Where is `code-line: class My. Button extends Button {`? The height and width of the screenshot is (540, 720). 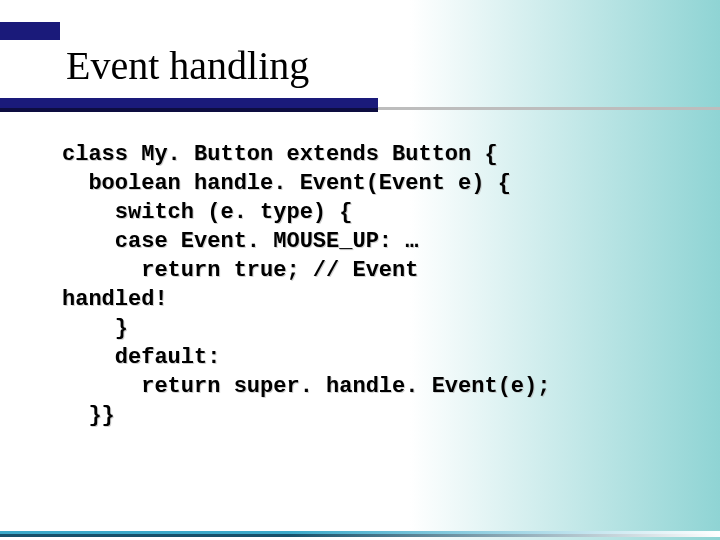 code-line: class My. Button extends Button { is located at coordinates (280, 154).